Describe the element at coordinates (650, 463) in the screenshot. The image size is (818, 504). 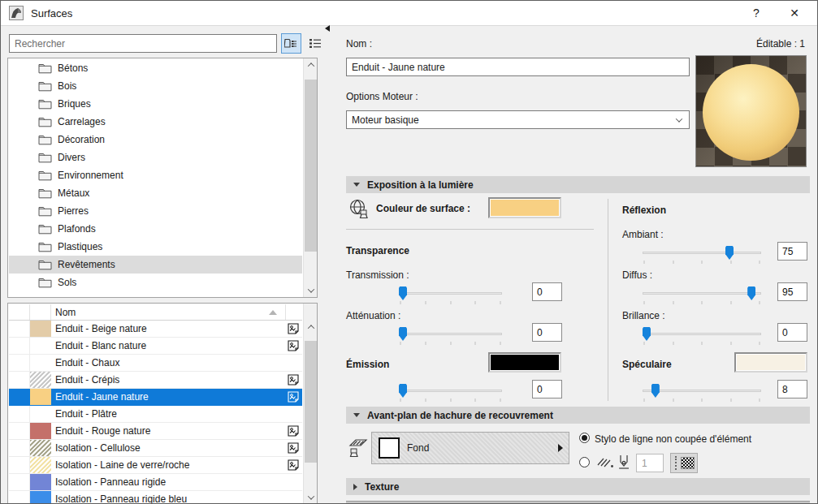
I see `pen-number-input` at that location.